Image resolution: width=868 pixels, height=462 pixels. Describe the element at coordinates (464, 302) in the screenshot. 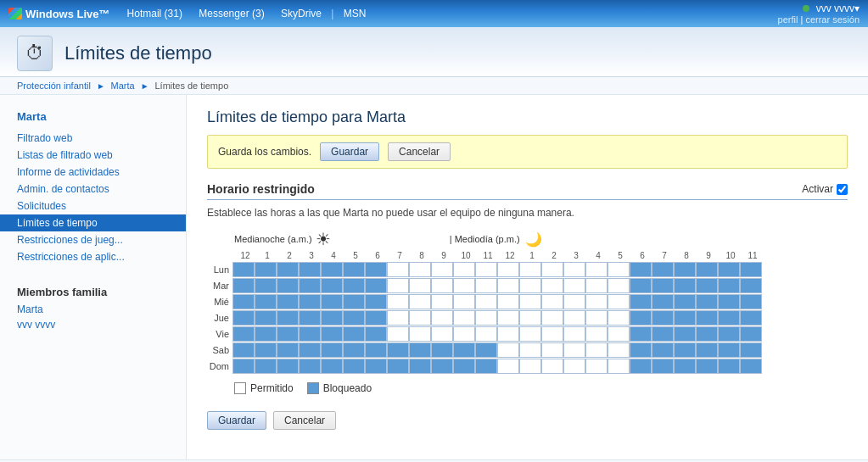

I see `grid-cell-mié-10` at that location.